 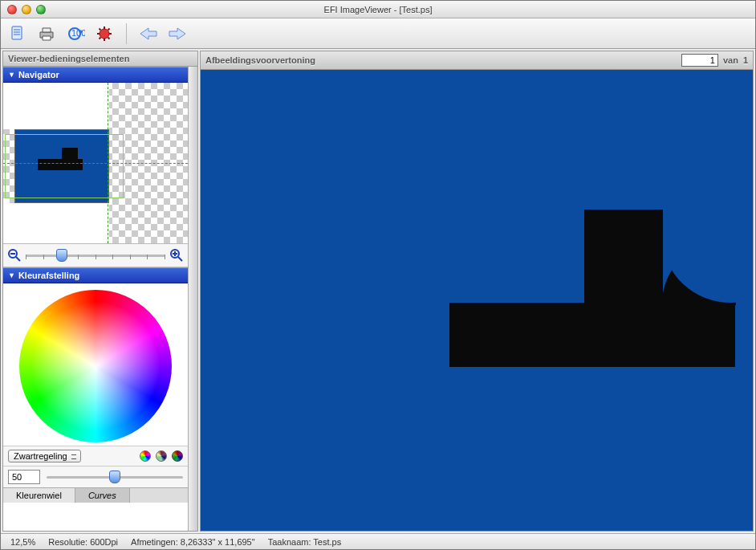 I want to click on status-zoom: 12,5%, so click(x=22, y=542).